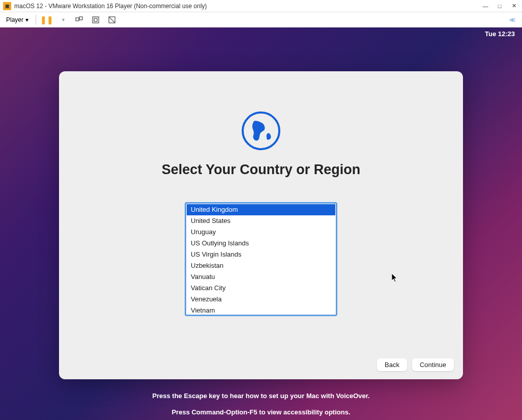 Image resolution: width=522 pixels, height=420 pixels. What do you see at coordinates (261, 266) in the screenshot?
I see `country-item: Uzbekistan` at bounding box center [261, 266].